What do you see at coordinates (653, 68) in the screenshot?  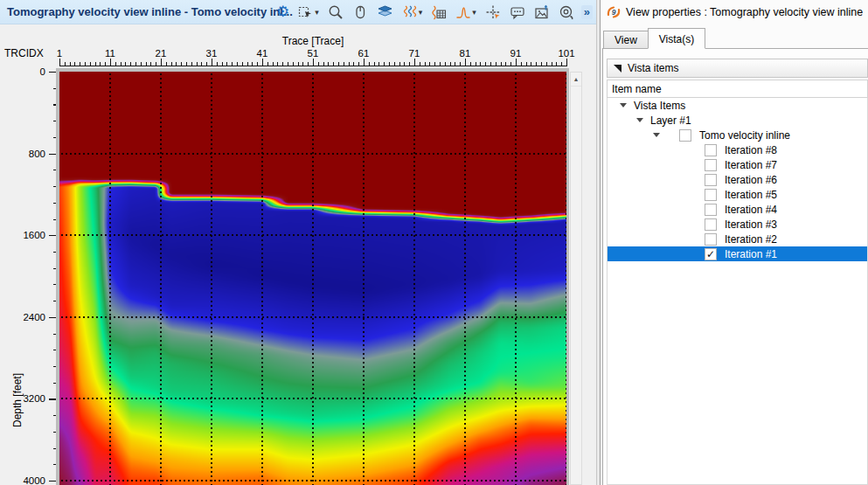 I see `section-header-label: Vista items` at bounding box center [653, 68].